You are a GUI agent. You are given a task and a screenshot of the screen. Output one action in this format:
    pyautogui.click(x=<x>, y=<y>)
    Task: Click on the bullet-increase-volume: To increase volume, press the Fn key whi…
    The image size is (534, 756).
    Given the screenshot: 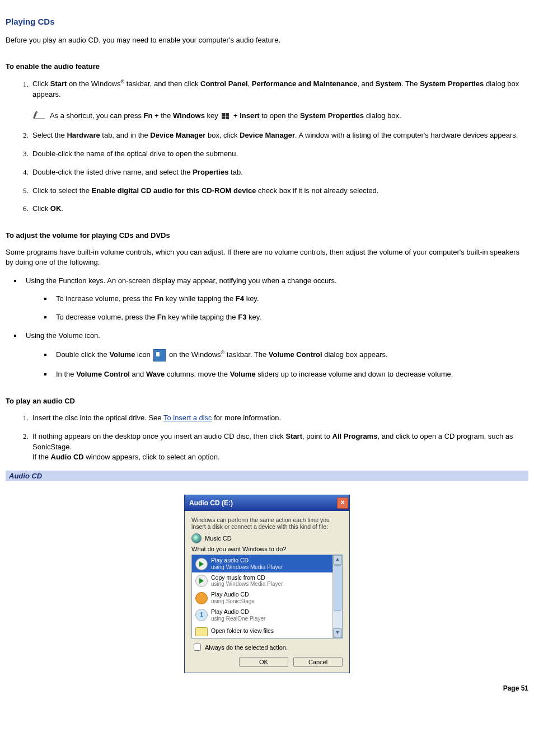 What is the action you would take?
    pyautogui.click(x=291, y=299)
    